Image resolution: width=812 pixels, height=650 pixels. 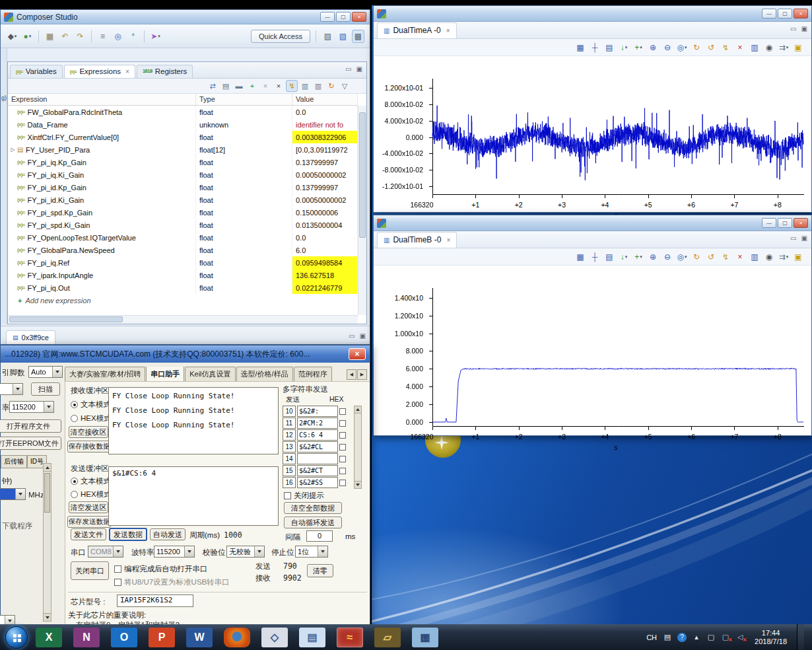 I want to click on snowflake-icon: *, so click(x=133, y=36).